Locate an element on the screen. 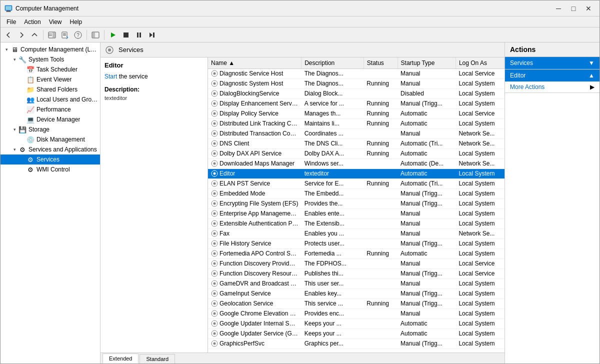  service-row-0: Diagnostic Service HostThe Diagnos...Man… is located at coordinates (356, 74).